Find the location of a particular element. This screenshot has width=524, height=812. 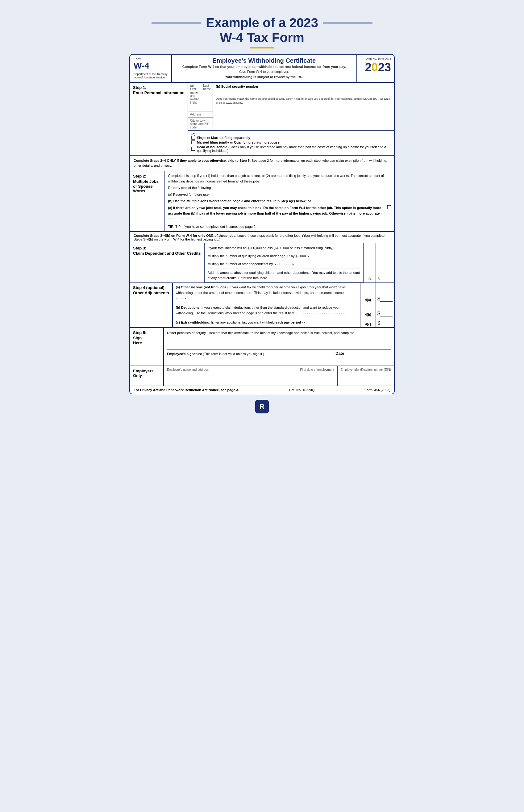

emp-ein-input is located at coordinates (366, 378).